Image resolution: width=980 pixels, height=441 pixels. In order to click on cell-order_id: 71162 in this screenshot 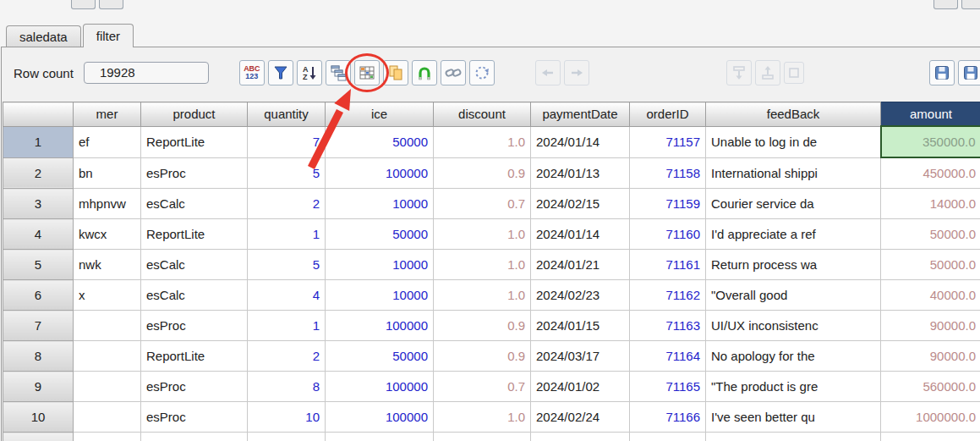, I will do `click(668, 295)`.